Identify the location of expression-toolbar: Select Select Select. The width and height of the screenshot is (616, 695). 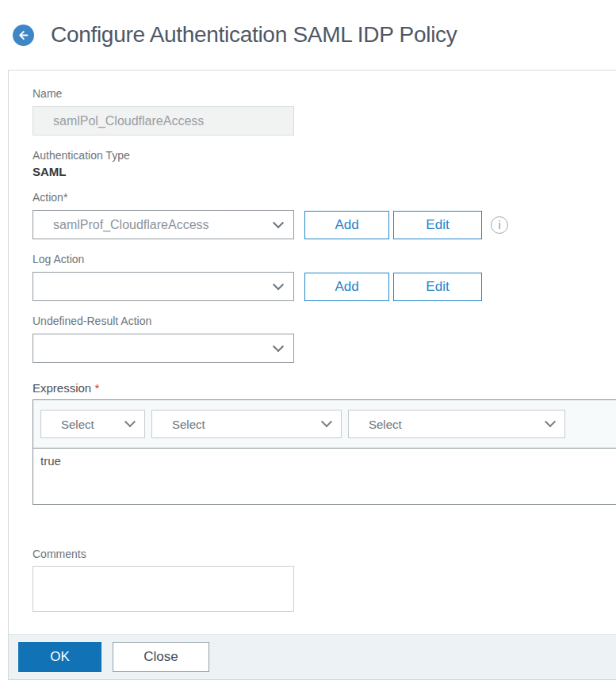
(325, 425).